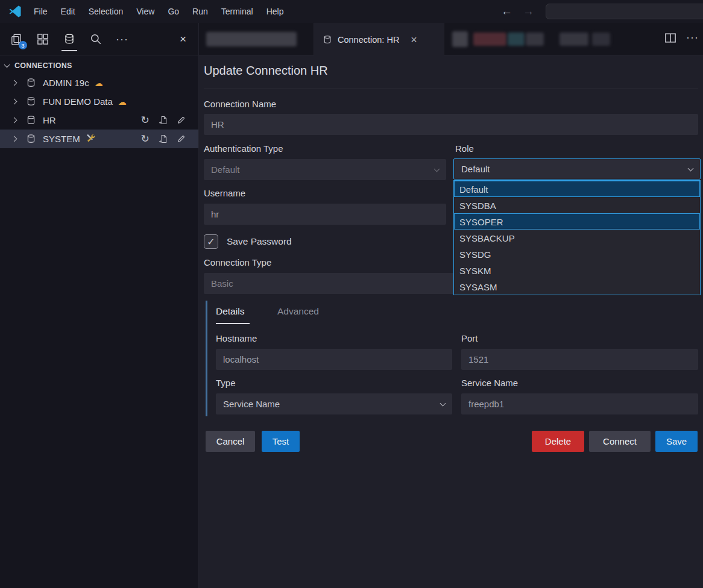  Describe the element at coordinates (145, 11) in the screenshot. I see `menu-view: View` at that location.